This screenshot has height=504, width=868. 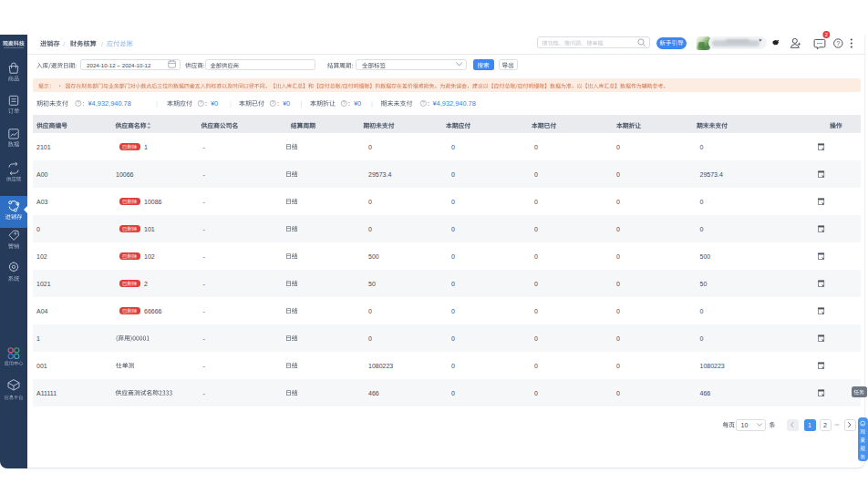 I want to click on svg-text: 1021, so click(x=44, y=284).